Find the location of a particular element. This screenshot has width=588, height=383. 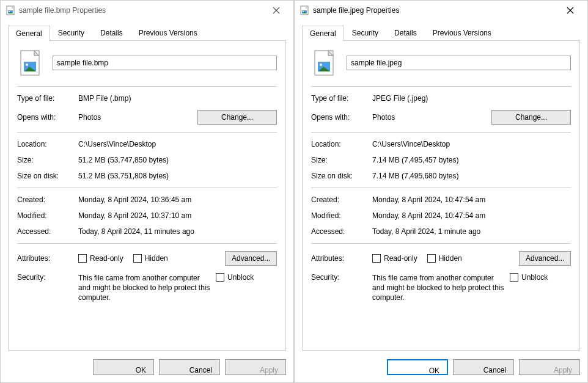

window-title: sample file.bmp Properties is located at coordinates (142, 10).